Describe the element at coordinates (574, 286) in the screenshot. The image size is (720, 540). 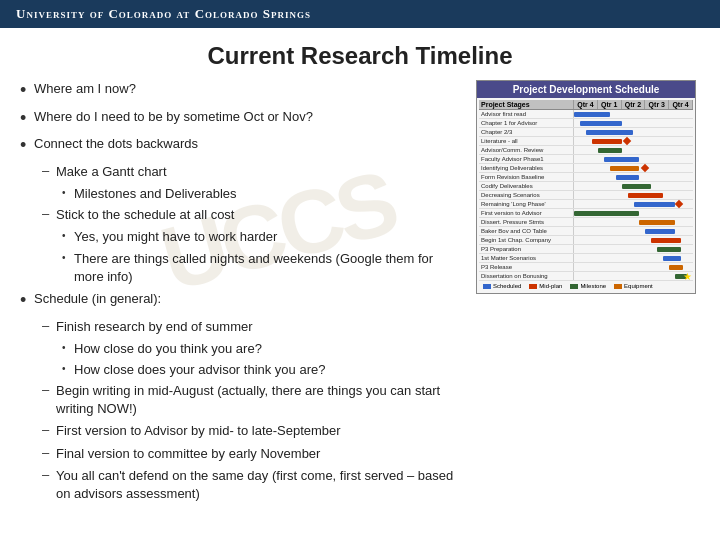
I see `legend-milestone-box` at that location.